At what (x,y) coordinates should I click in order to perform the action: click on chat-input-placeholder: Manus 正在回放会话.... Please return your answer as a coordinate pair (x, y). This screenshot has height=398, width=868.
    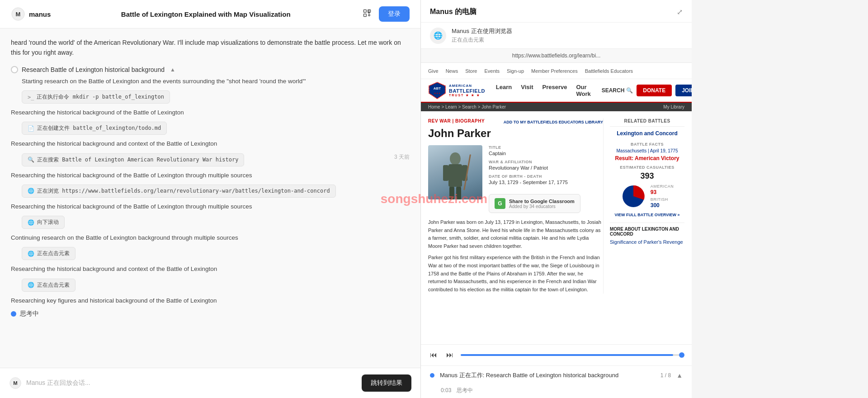
    Looking at the image, I should click on (58, 383).